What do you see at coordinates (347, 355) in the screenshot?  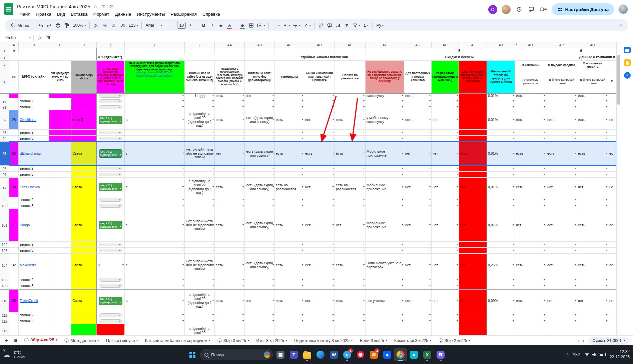 I see `telegram-icon: ▸1` at bounding box center [347, 355].